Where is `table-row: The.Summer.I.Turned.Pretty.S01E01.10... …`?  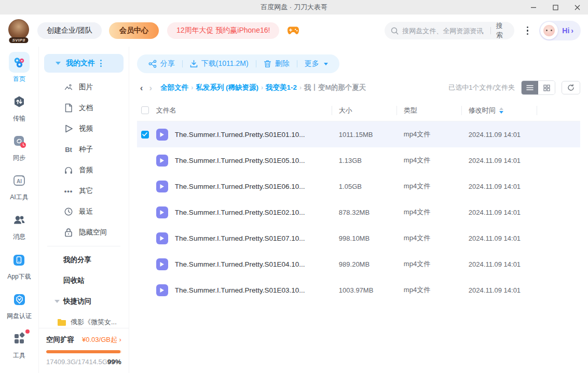 table-row: The.Summer.I.Turned.Pretty.S01E01.10... … is located at coordinates (359, 134).